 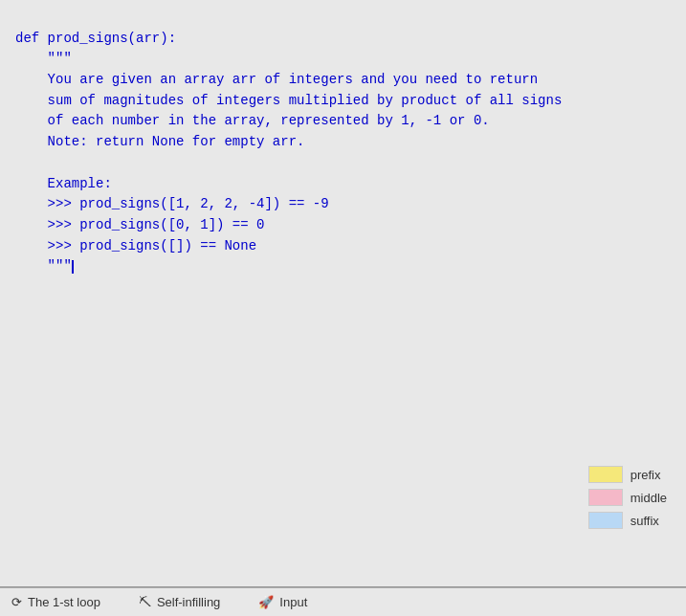 I want to click on code-line-2: """, so click(x=44, y=58).